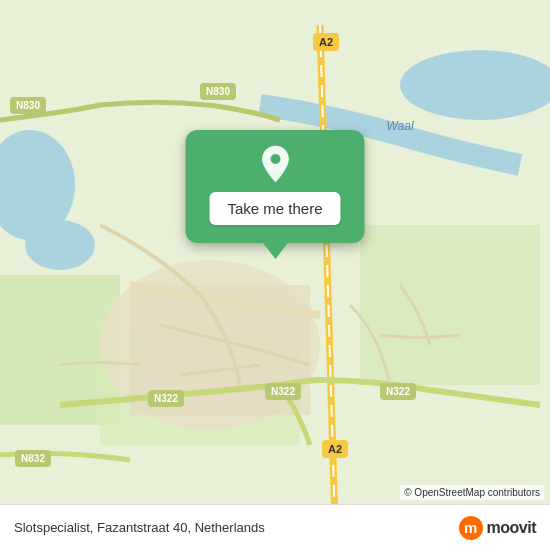 Image resolution: width=550 pixels, height=550 pixels. Describe the element at coordinates (400, 126) in the screenshot. I see `svg-text: Waal` at that location.